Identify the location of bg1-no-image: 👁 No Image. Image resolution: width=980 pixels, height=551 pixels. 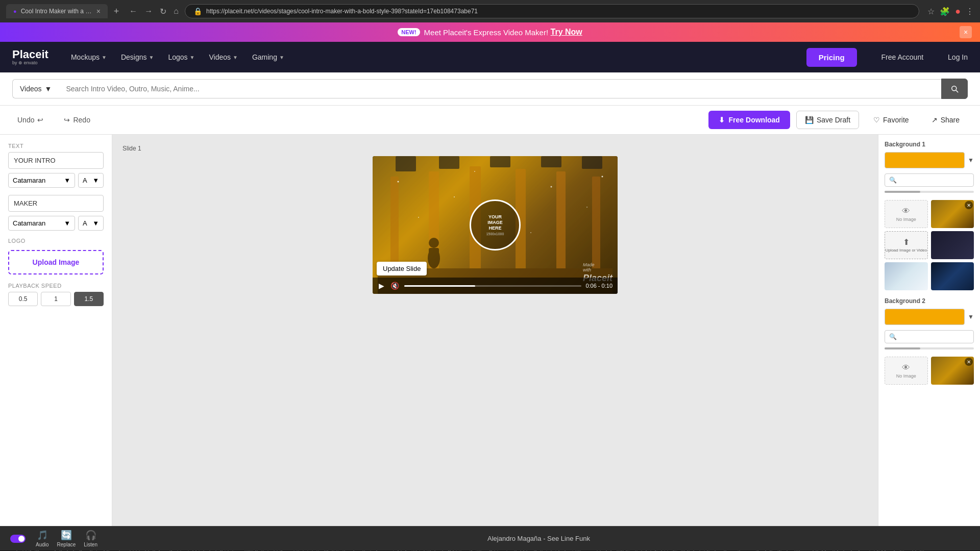
(906, 214).